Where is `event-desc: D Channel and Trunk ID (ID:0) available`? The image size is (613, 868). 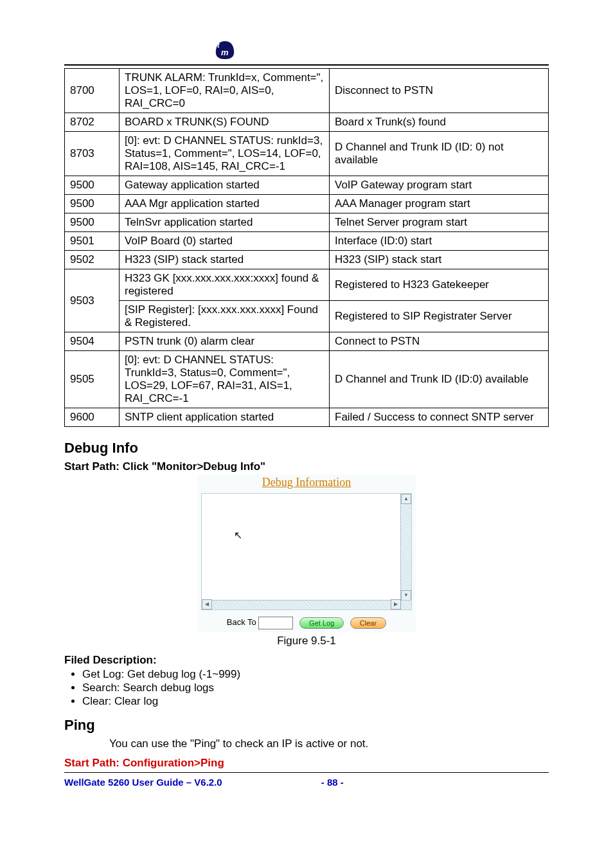 event-desc: D Channel and Trunk ID (ID:0) available is located at coordinates (440, 379).